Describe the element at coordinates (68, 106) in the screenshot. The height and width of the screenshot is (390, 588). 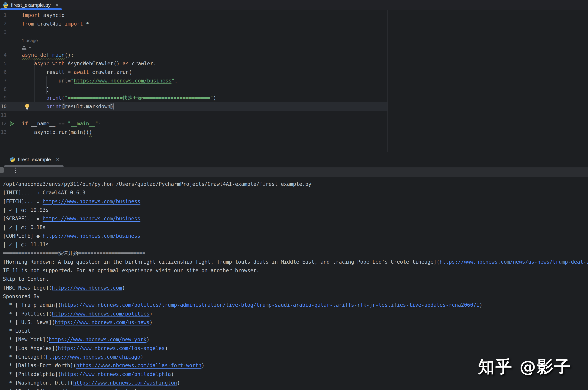
I see `code-line: print(result.markdown)` at that location.